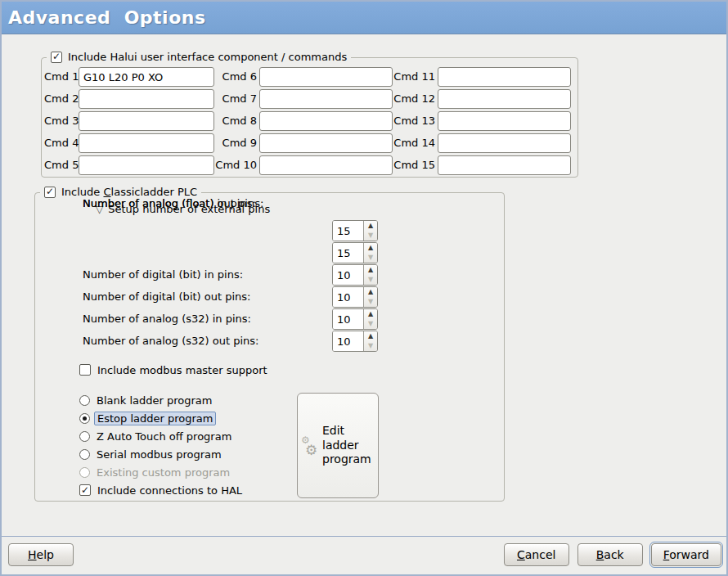 This screenshot has width=728, height=576. What do you see at coordinates (686, 555) in the screenshot?
I see `forward-button: Forward` at bounding box center [686, 555].